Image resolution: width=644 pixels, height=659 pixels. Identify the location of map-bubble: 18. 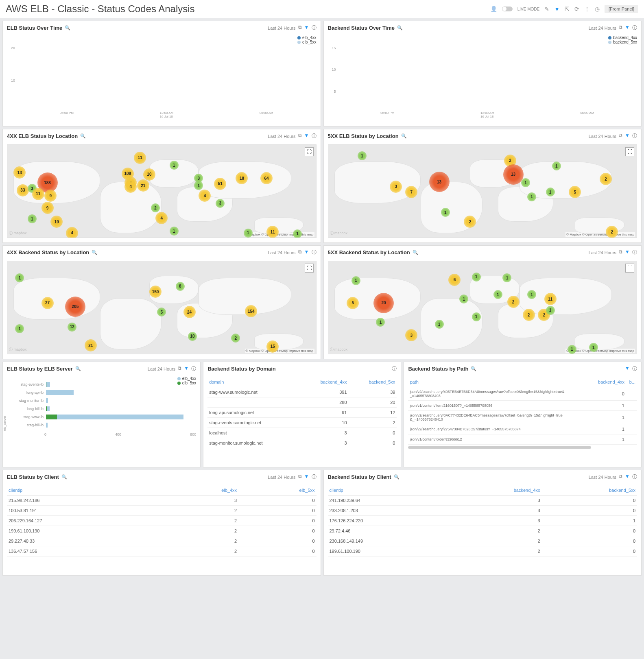
(242, 178).